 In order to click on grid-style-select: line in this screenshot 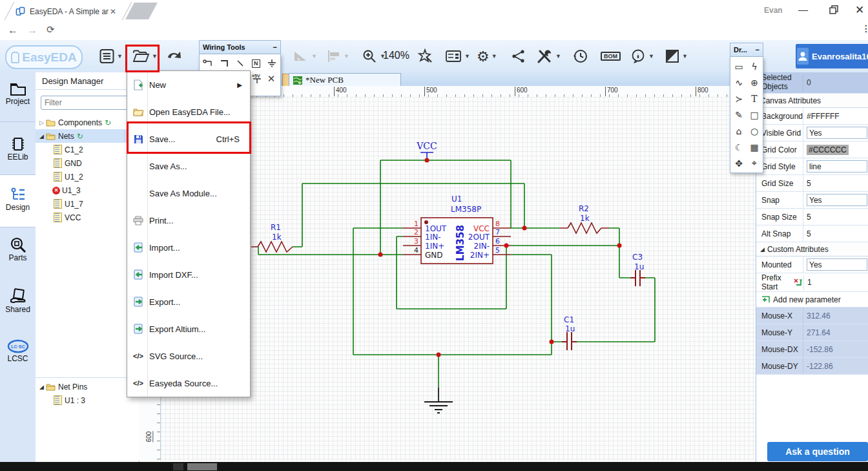, I will do `click(837, 167)`.